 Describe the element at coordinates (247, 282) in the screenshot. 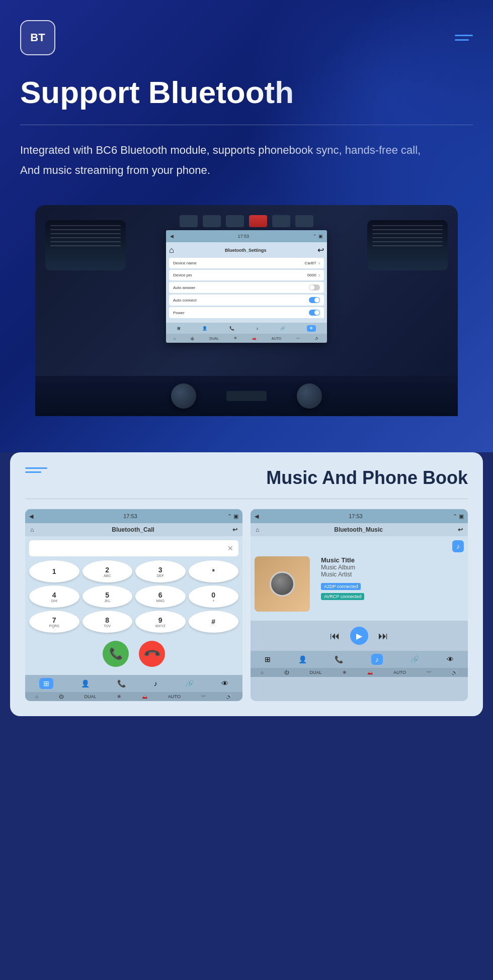

I see `screen-content: ⌂ Bluetooth_Settings ↩ Device name CarBT…` at that location.